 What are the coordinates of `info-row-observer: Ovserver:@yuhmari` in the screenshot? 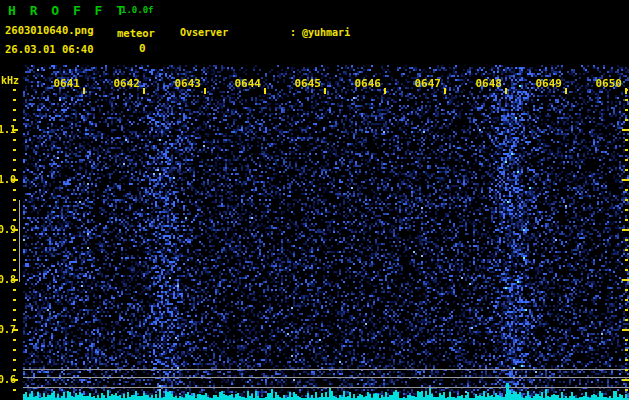 It's located at (364, 33).